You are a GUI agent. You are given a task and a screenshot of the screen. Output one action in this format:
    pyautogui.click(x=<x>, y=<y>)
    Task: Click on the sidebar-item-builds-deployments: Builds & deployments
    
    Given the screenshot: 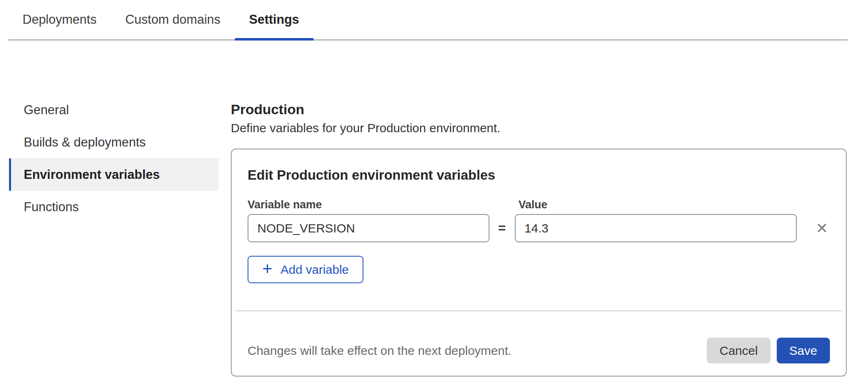 What is the action you would take?
    pyautogui.click(x=114, y=142)
    